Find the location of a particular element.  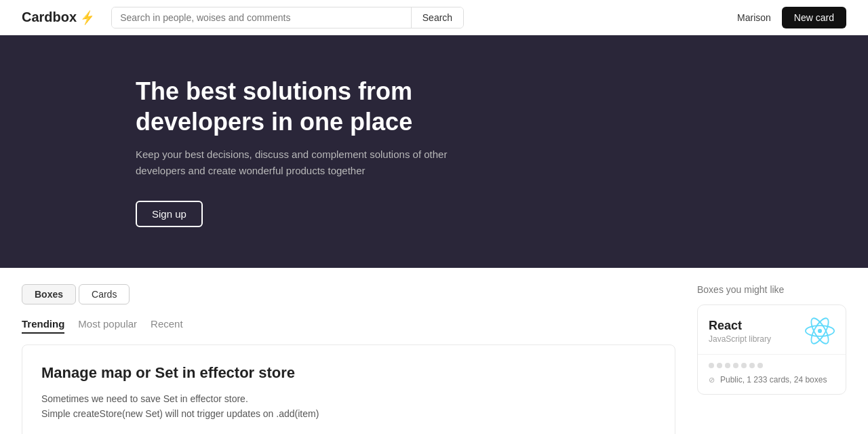

sidebar-title: Boxes you might like is located at coordinates (772, 290).